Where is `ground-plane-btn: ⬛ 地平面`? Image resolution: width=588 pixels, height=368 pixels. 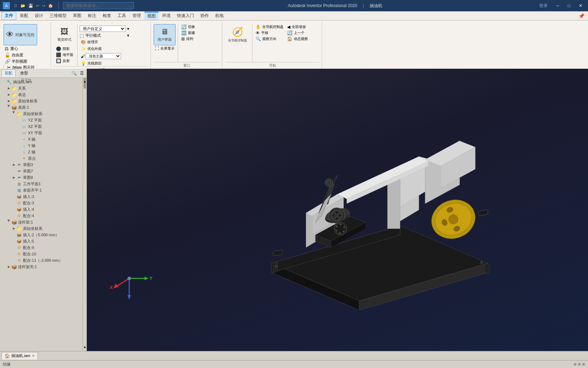 ground-plane-btn: ⬛ 地平面 is located at coordinates (64, 55).